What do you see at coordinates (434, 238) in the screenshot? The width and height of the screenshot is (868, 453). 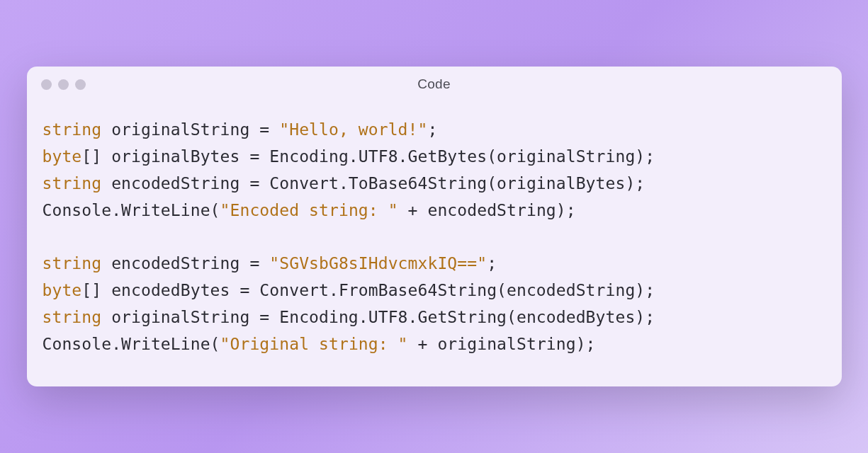 I see `code-line` at bounding box center [434, 238].